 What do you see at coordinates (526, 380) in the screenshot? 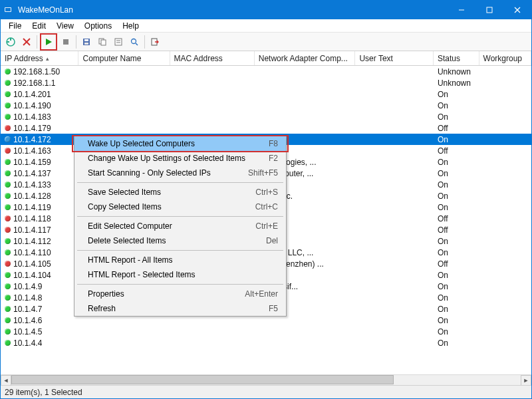
I see `scroll-right-button: ►` at bounding box center [526, 380].